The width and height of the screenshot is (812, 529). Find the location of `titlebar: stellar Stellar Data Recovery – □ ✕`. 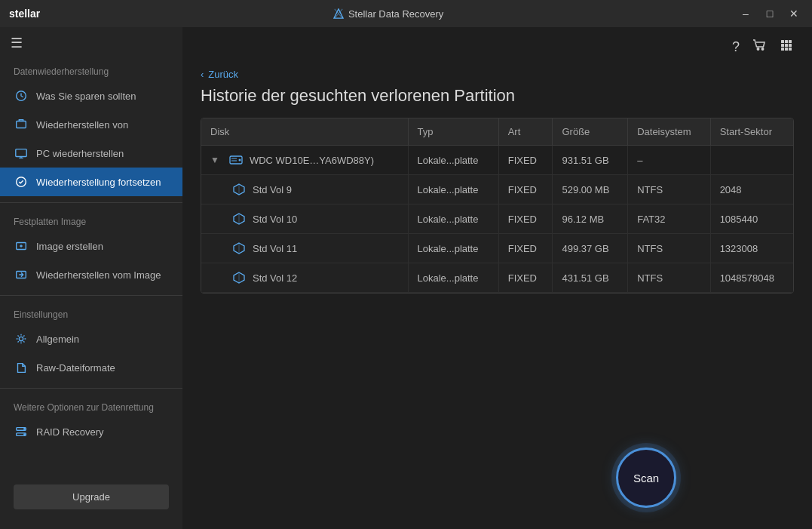

titlebar: stellar Stellar Data Recovery – □ ✕ is located at coordinates (406, 14).